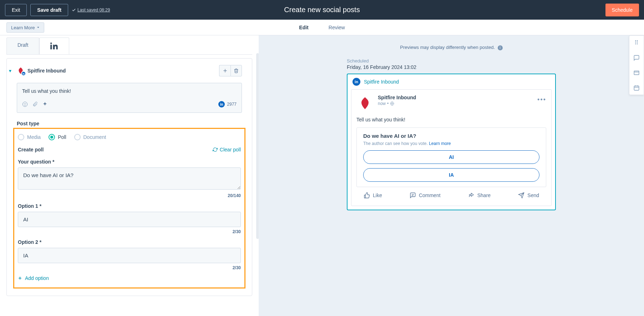 The height and width of the screenshot is (316, 644). What do you see at coordinates (337, 27) in the screenshot?
I see `tab-review: Review` at bounding box center [337, 27].